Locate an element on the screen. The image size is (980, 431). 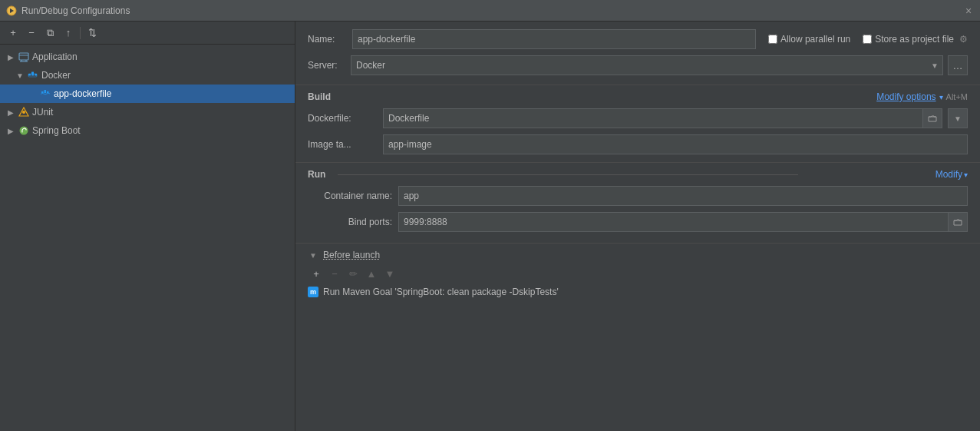
tree-item-label-app-dockerfile: app-dockerfile is located at coordinates (83, 94).